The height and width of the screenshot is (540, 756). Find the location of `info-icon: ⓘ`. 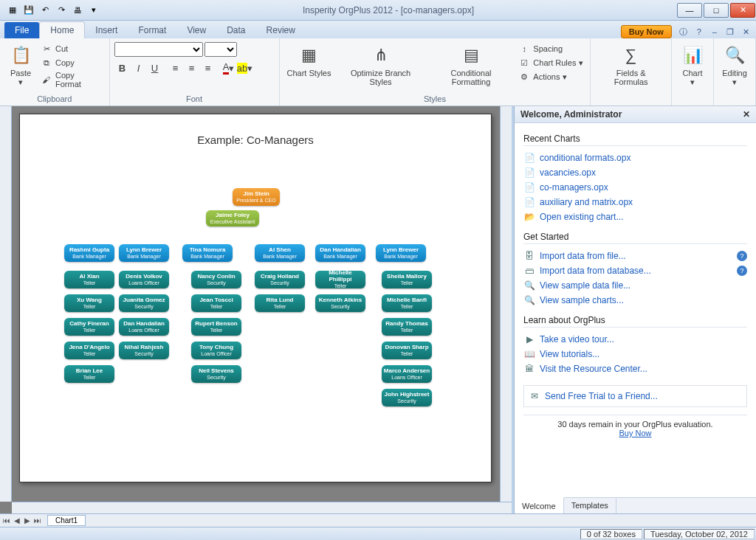

info-icon: ⓘ is located at coordinates (684, 32).